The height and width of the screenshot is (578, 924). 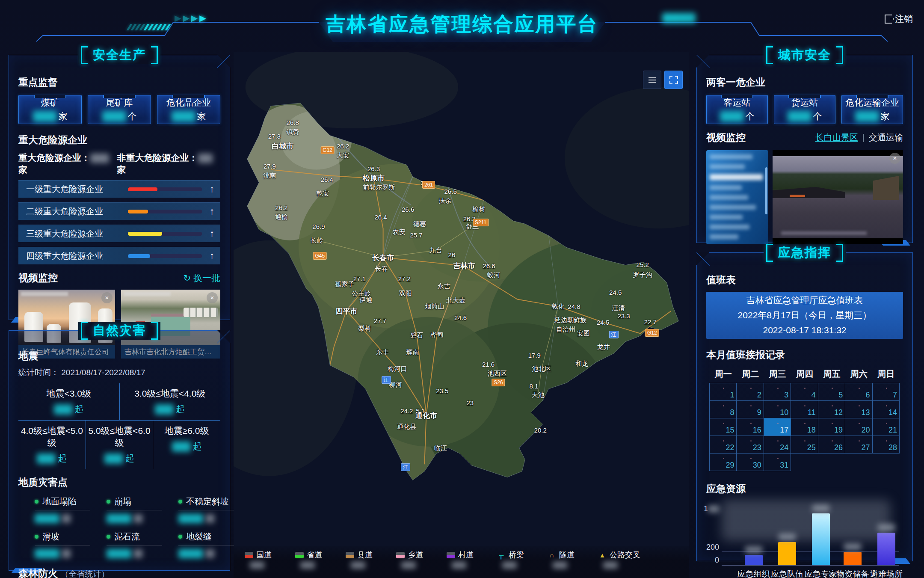 I want to click on calendar-day-number: 19, so click(x=838, y=430).